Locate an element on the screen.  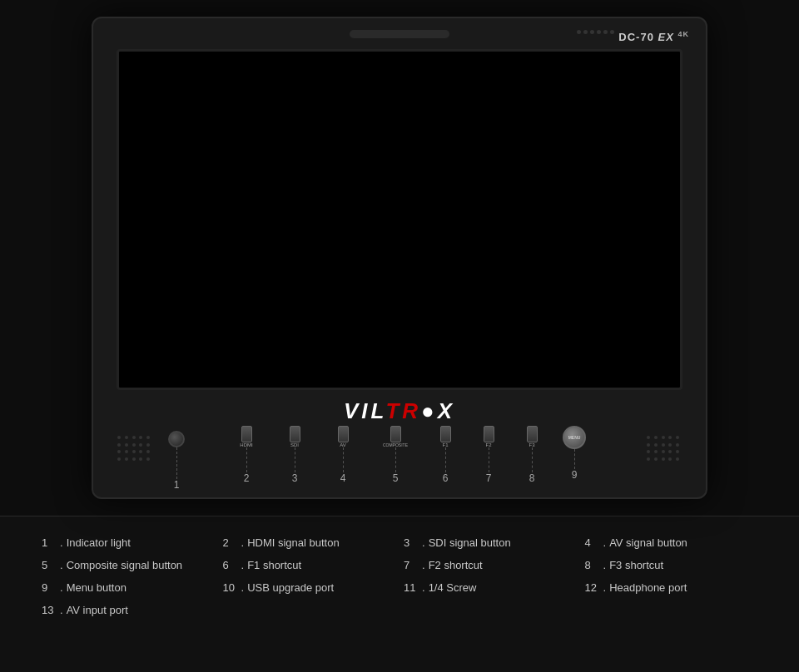
menu-btn-text: MENU is located at coordinates (574, 437).